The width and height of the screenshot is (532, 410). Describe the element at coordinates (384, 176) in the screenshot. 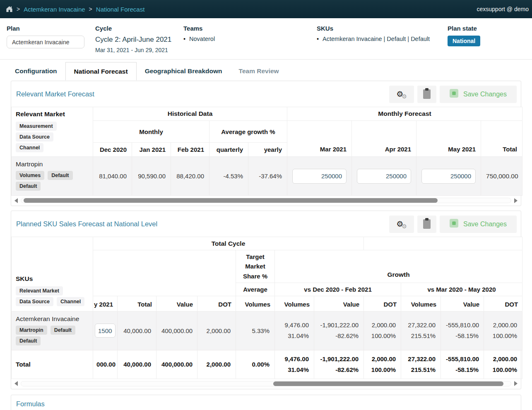

I see `forecast-input-apr-2021` at that location.